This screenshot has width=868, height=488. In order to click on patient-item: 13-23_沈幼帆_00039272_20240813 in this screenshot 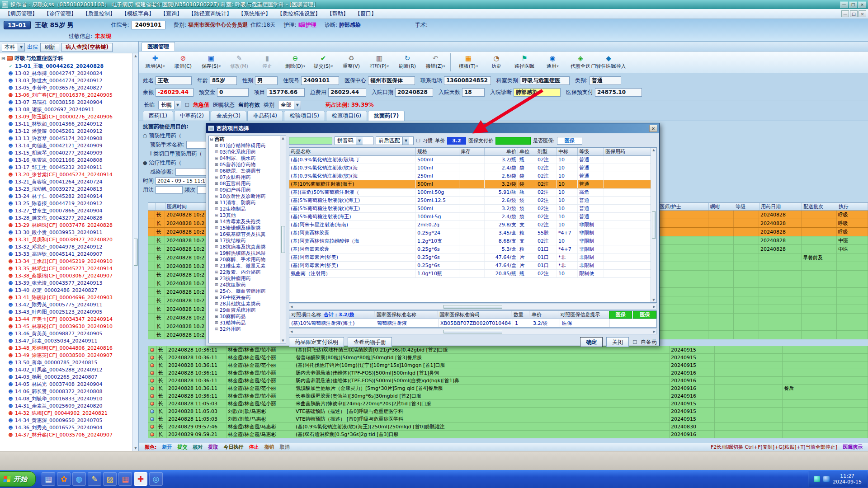, I will do `click(70, 189)`.